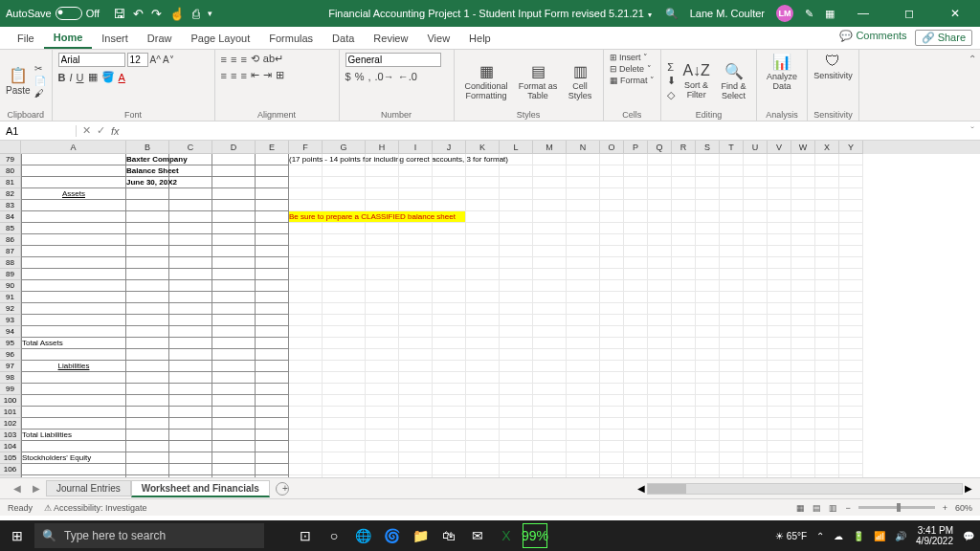 This screenshot has width=980, height=551. Describe the element at coordinates (633, 80) in the screenshot. I see `format-cells-button: ▦ Format ˅` at that location.